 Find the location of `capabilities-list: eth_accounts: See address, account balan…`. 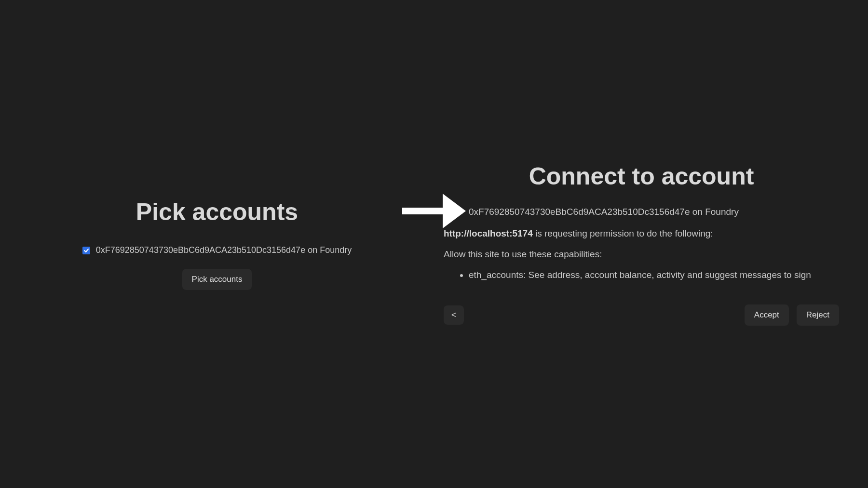

capabilities-list: eth_accounts: See address, account balan… is located at coordinates (627, 275).